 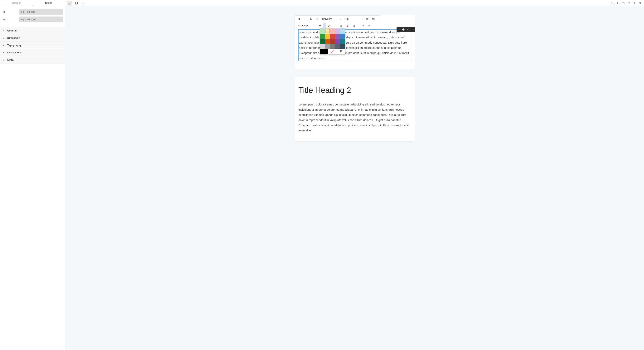 What do you see at coordinates (403, 30) in the screenshot?
I see `move-icon` at bounding box center [403, 30].